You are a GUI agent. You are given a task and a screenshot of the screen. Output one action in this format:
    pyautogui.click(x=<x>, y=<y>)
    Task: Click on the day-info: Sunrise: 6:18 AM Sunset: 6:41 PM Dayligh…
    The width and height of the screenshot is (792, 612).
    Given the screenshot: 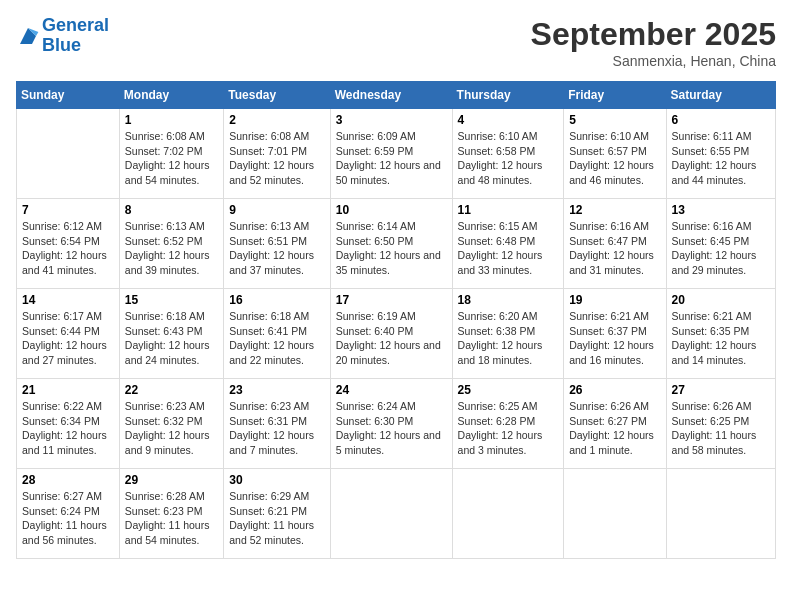 What is the action you would take?
    pyautogui.click(x=276, y=338)
    